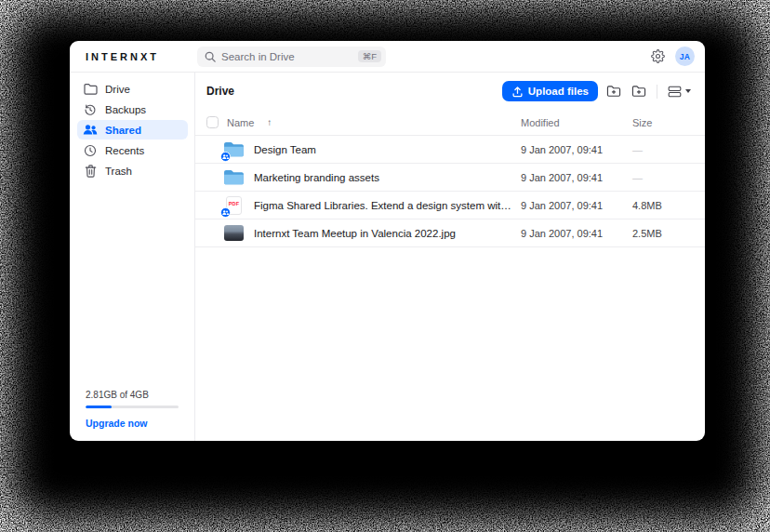  I want to click on file-name: Internxt Team Meetup in Valencia 2022.jp…, so click(357, 233).